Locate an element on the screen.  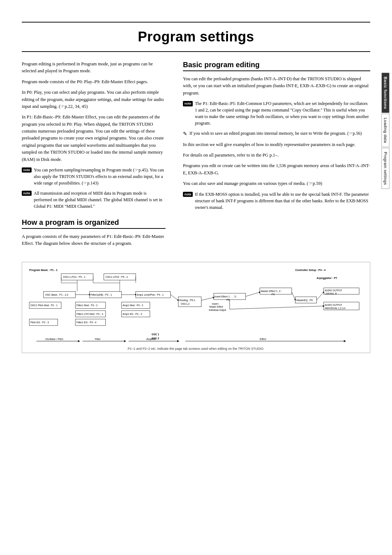
right-para-2: For details on all parameters, refer to … is located at coordinates (277, 155).